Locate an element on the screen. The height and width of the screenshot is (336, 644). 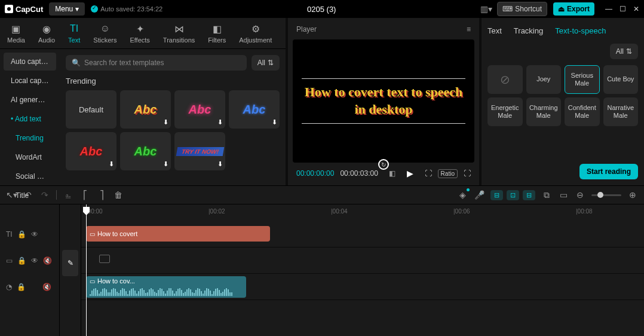
snap-center-button: ⊡ is located at coordinates (513, 195).